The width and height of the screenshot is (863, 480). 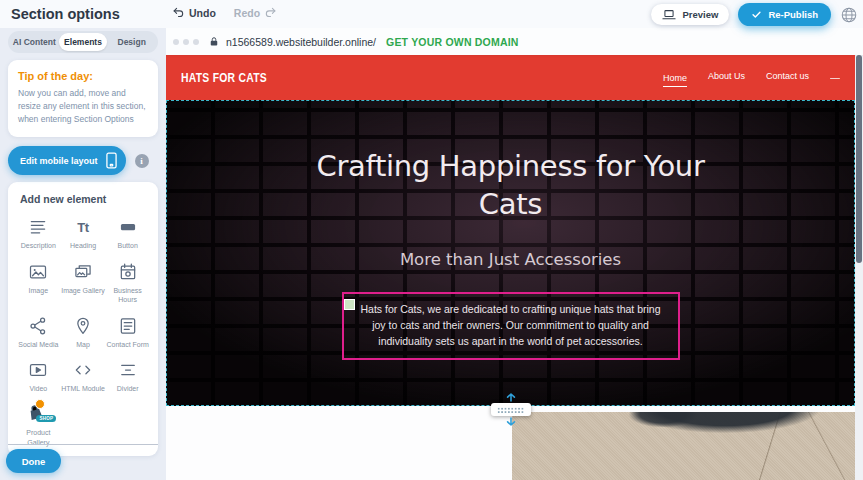 What do you see at coordinates (510, 410) in the screenshot?
I see `grip-dots-icon` at bounding box center [510, 410].